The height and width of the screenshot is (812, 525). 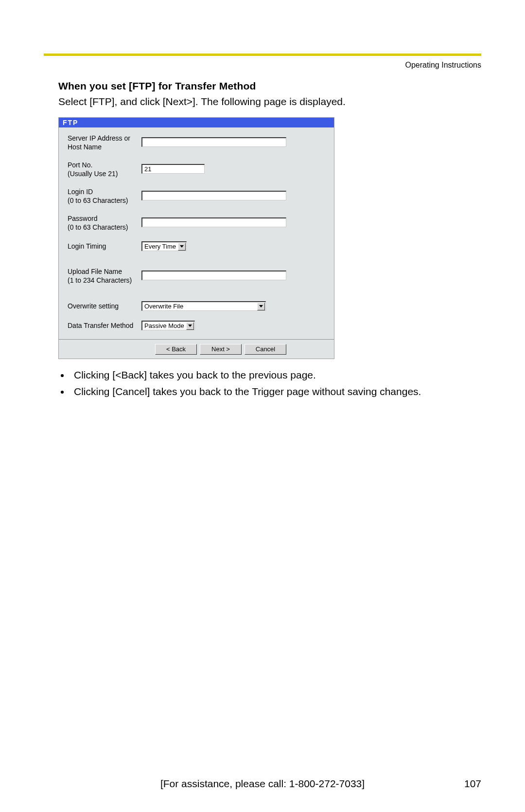 What do you see at coordinates (262, 65) in the screenshot?
I see `header-label: Operating Instructions` at bounding box center [262, 65].